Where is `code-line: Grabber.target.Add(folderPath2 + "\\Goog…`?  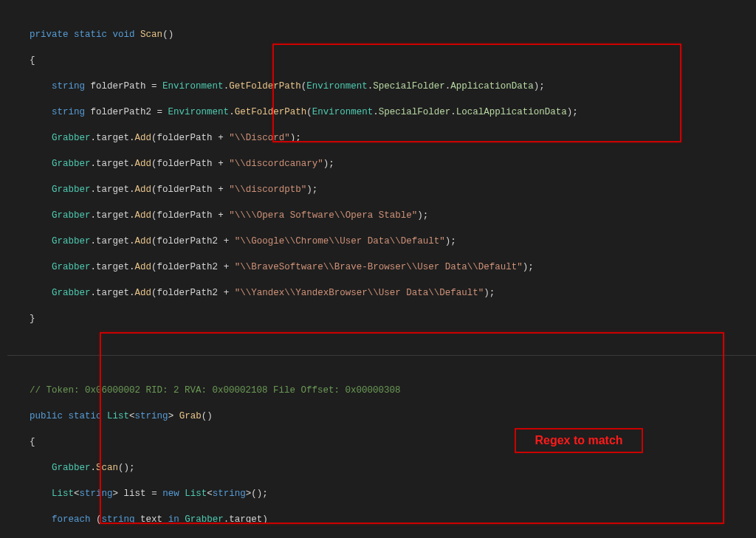 code-line: Grabber.target.Add(folderPath2 + "\\Goog… is located at coordinates (382, 242).